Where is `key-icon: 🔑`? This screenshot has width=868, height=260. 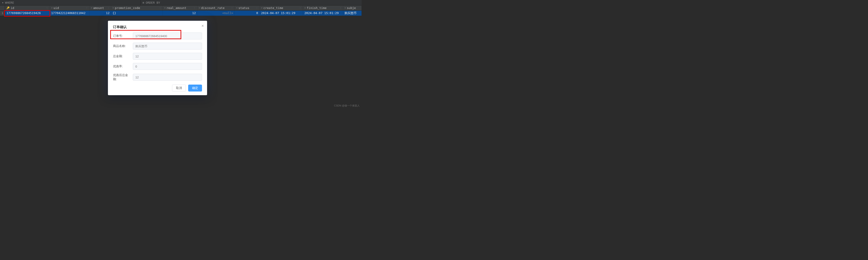
key-icon: 🔑 is located at coordinates (8, 8).